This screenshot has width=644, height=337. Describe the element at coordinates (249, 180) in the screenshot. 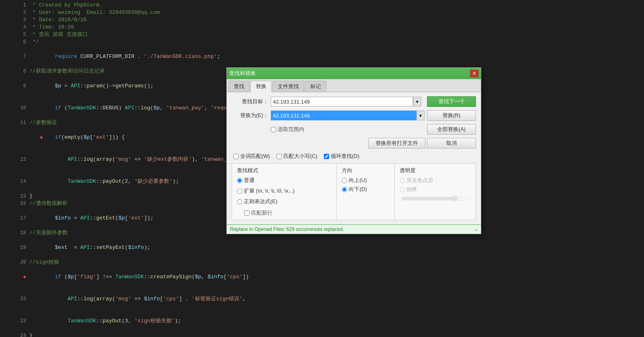

I see `search-mode-normal-label: 普通` at that location.